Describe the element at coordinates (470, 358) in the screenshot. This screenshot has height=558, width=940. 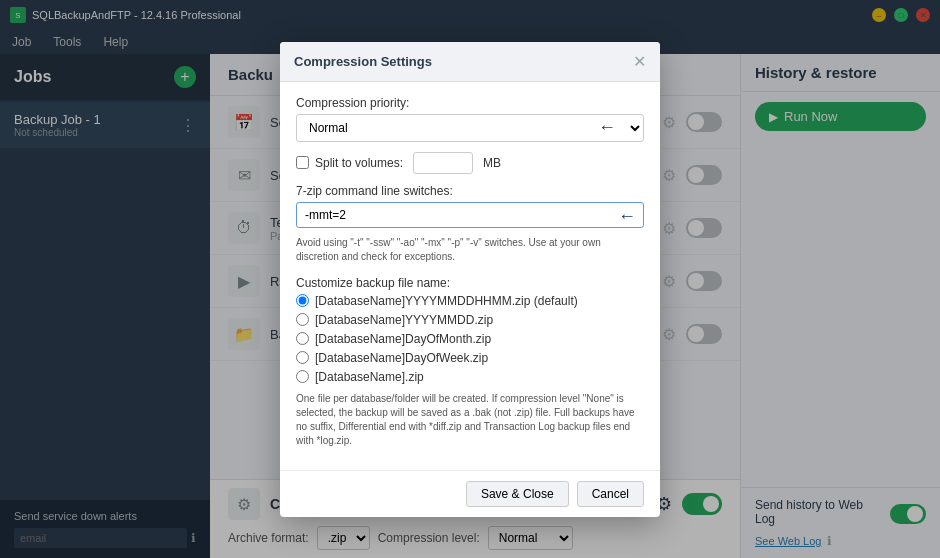
I see `filename-option-4: [DatabaseName]DayOfWeek.zip` at that location.